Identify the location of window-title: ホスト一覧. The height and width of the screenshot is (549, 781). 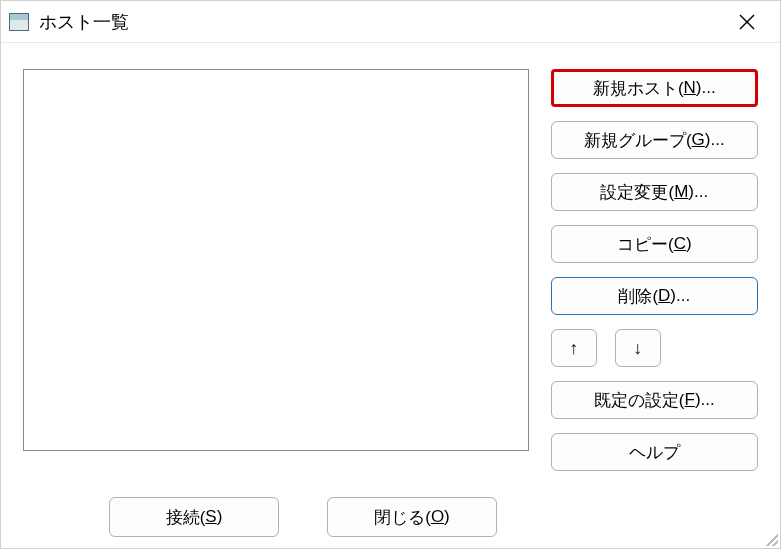
(380, 22).